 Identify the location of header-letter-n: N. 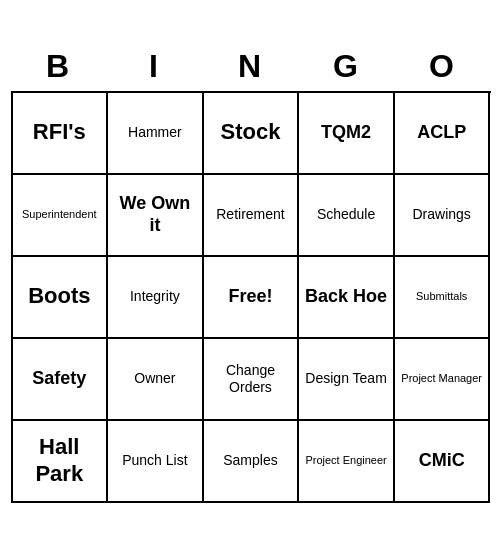
(251, 66).